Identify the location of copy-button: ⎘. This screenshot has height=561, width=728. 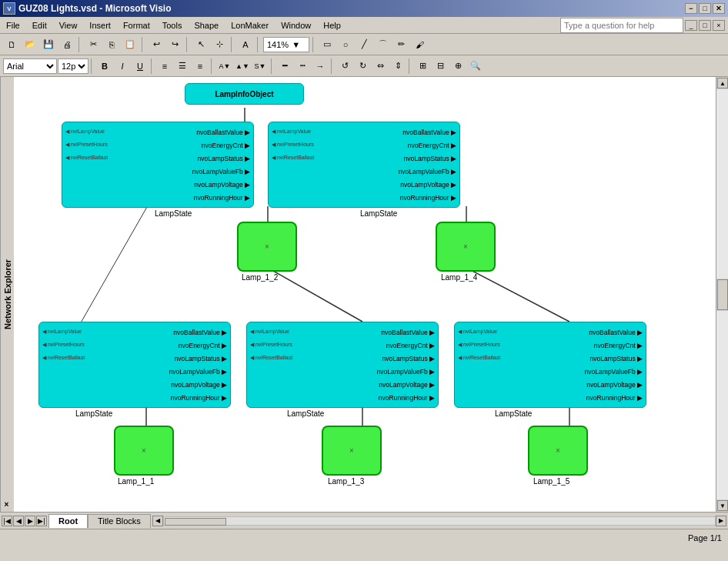
(112, 45).